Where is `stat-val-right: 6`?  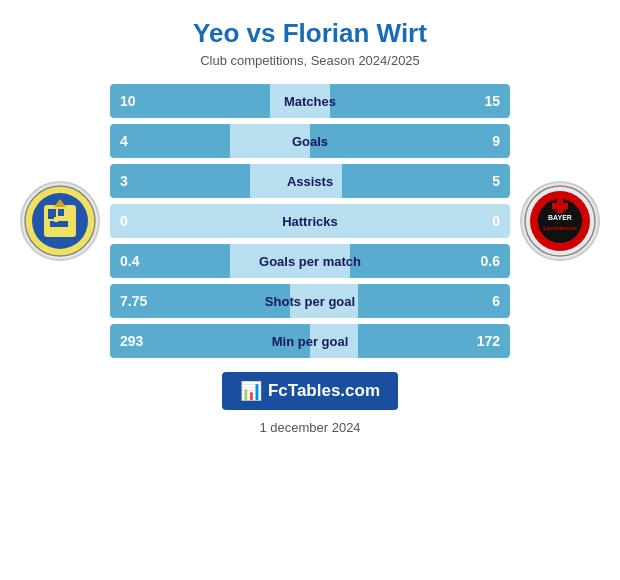
stat-val-right: 6 is located at coordinates (486, 301).